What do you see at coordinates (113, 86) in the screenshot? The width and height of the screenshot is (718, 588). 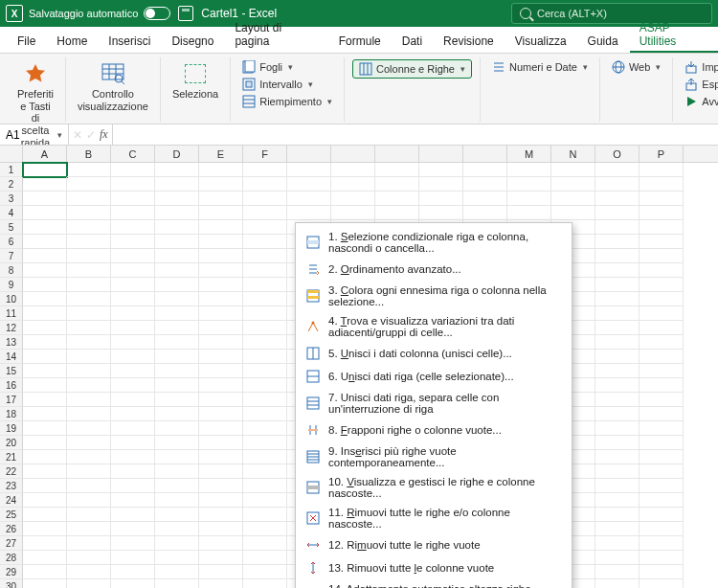 I see `vision-control-button: Controllo visualizzazione` at bounding box center [113, 86].